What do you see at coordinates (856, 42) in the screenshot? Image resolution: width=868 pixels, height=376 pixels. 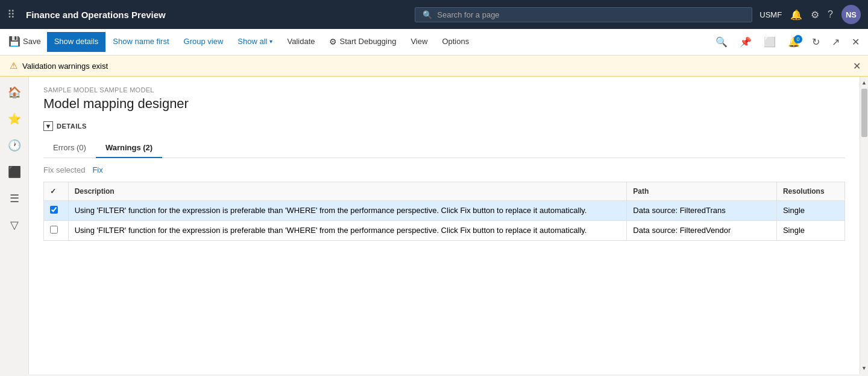 I see `close-icon: ✕` at bounding box center [856, 42].